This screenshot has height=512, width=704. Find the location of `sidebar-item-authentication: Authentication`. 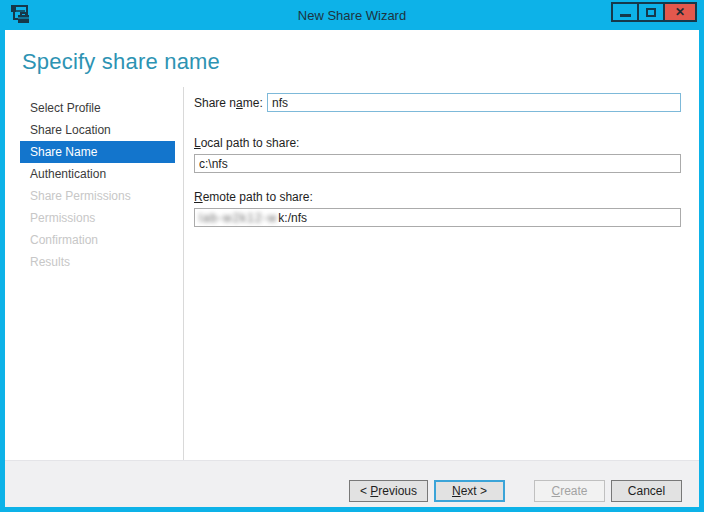

sidebar-item-authentication: Authentication is located at coordinates (94, 174).